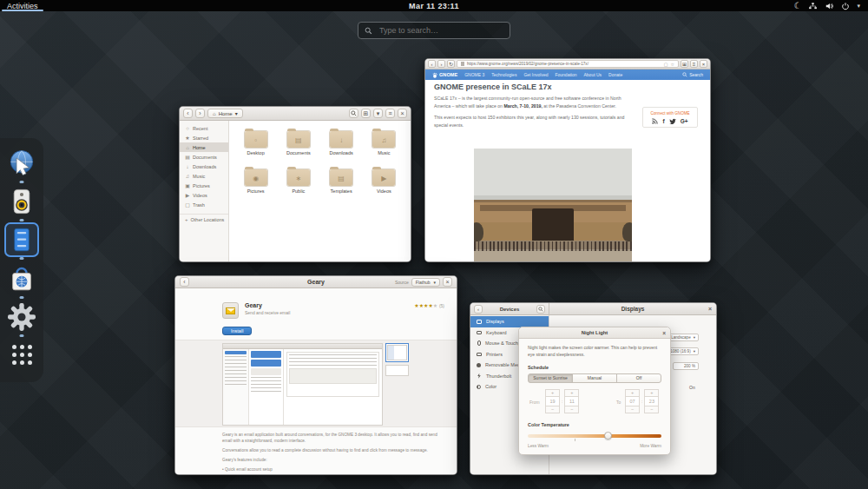 The height and width of the screenshot is (489, 868). What do you see at coordinates (22, 202) in the screenshot?
I see `dash-item-rhythmbox` at bounding box center [22, 202].